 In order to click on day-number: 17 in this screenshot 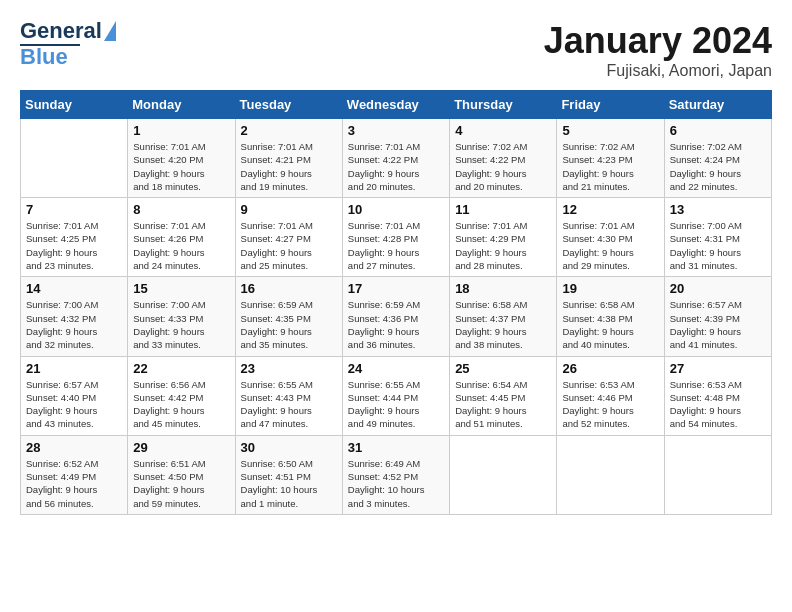, I will do `click(396, 288)`.